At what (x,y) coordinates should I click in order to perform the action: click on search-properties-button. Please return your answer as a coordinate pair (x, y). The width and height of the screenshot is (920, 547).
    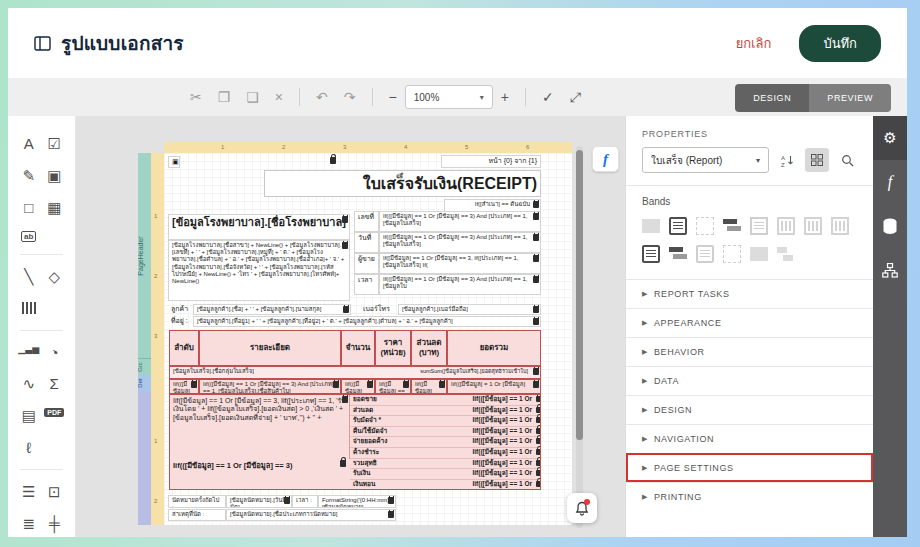
    Looking at the image, I should click on (847, 160).